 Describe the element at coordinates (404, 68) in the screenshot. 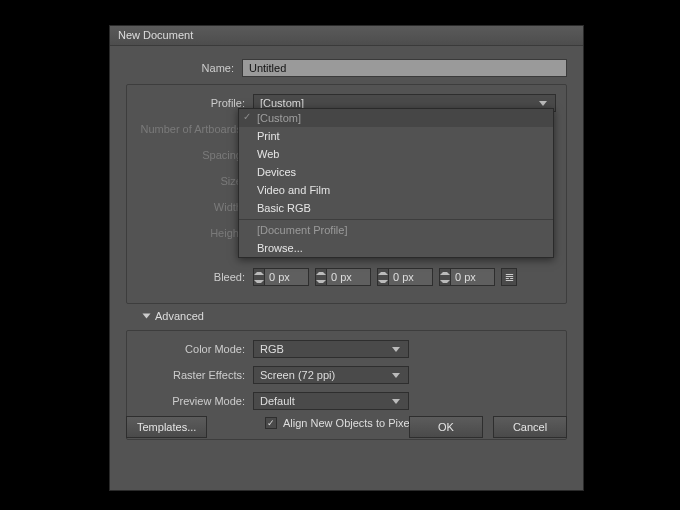

I see `name-input` at that location.